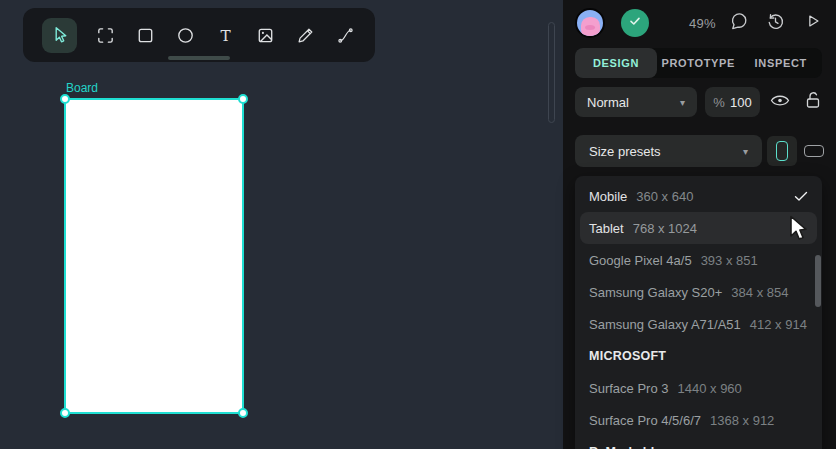  Describe the element at coordinates (225, 35) in the screenshot. I see `text-tool-button: T` at that location.